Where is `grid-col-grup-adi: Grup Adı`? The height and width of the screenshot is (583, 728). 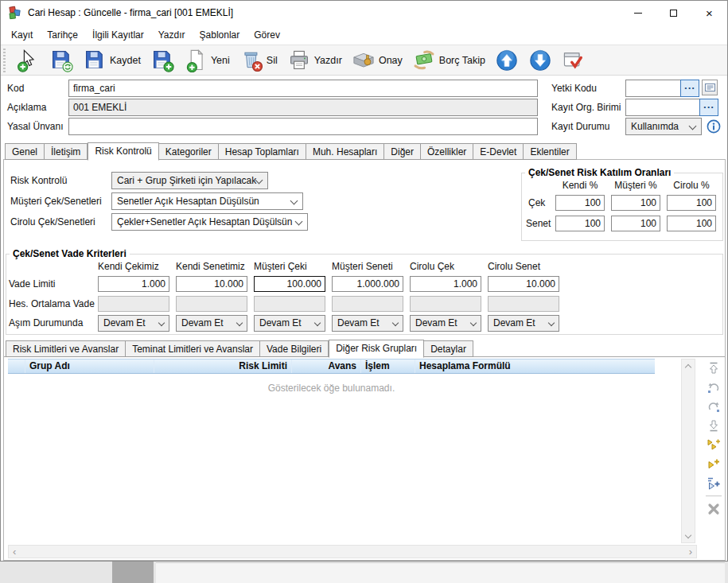
grid-col-grup-adi: Grup Adı is located at coordinates (90, 366).